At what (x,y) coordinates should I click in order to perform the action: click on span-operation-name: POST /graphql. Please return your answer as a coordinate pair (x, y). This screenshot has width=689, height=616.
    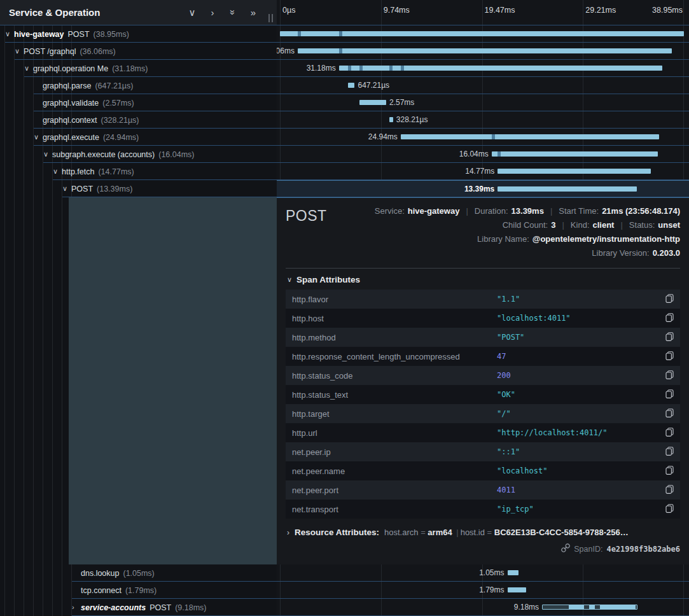
    Looking at the image, I should click on (50, 52).